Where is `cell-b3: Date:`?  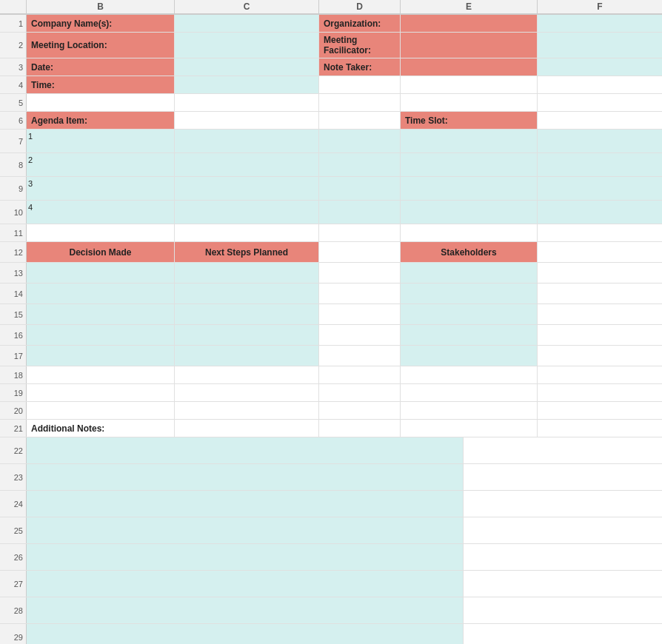 cell-b3: Date: is located at coordinates (101, 67).